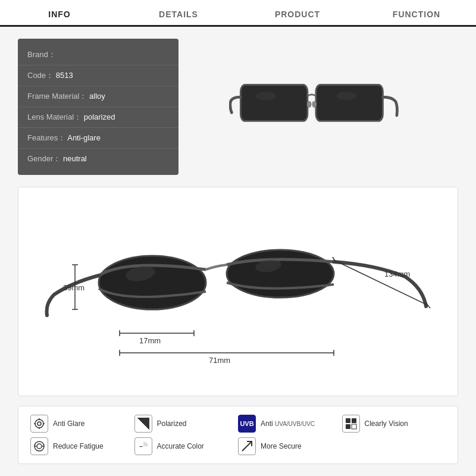 The height and width of the screenshot is (476, 476). What do you see at coordinates (69, 424) in the screenshot?
I see `anti-glare-label: Anti Glare` at bounding box center [69, 424].